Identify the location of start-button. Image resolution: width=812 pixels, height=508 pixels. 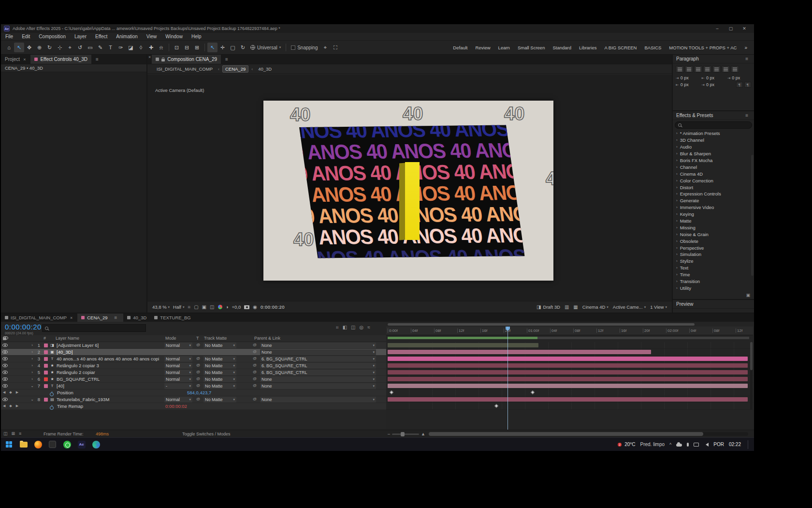
(9, 444).